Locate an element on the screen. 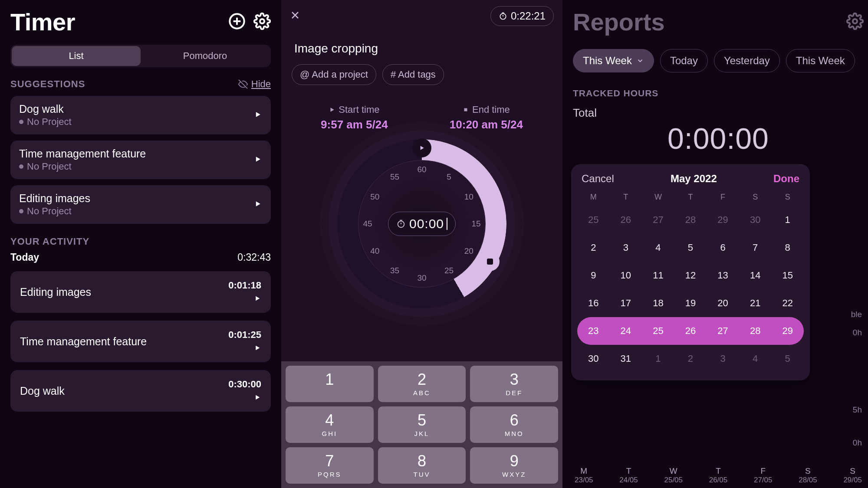 The image size is (868, 488). activity-item: Editing images 0:01:18 is located at coordinates (141, 292).